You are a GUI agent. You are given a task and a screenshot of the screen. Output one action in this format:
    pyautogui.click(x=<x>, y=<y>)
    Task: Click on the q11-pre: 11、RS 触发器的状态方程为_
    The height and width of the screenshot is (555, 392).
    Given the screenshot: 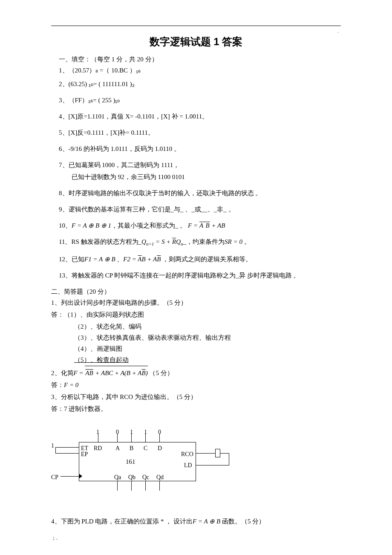 What is the action you would take?
    pyautogui.click(x=100, y=242)
    